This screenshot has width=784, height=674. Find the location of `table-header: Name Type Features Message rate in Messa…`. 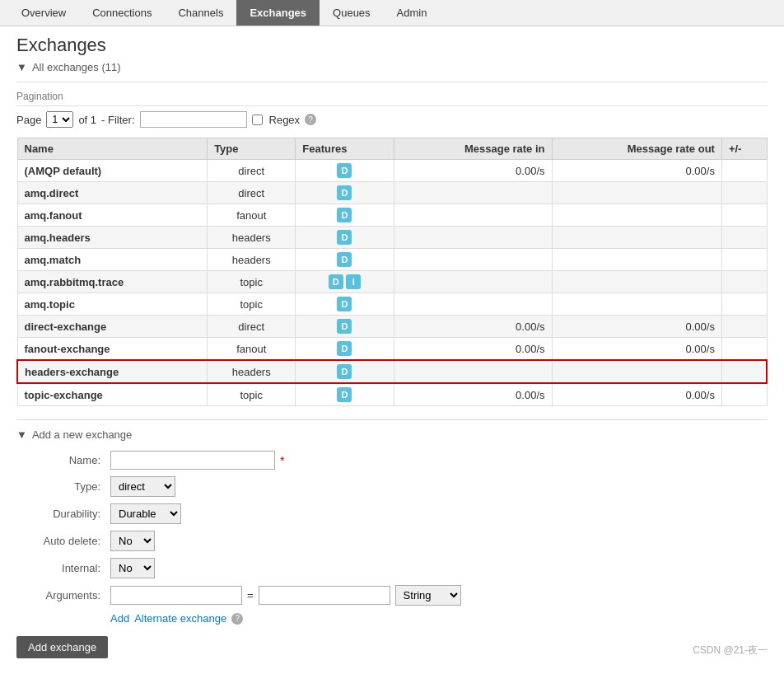

table-header: Name Type Features Message rate in Messa… is located at coordinates (392, 149).